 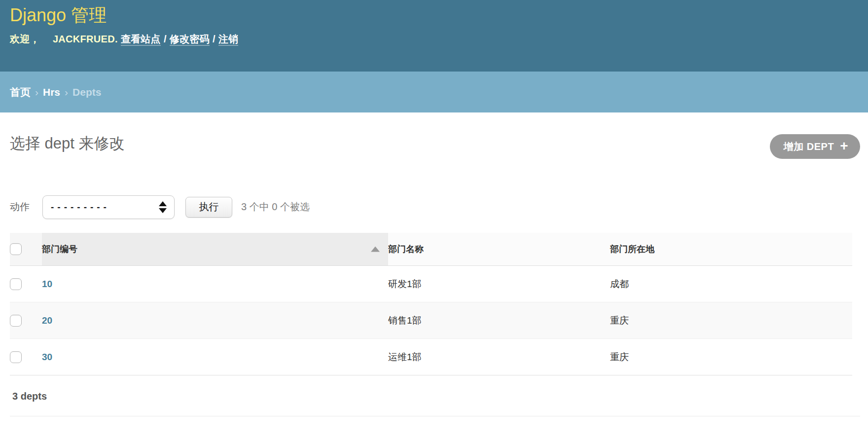 What do you see at coordinates (47, 284) in the screenshot?
I see `dept-id-link: 10` at bounding box center [47, 284].